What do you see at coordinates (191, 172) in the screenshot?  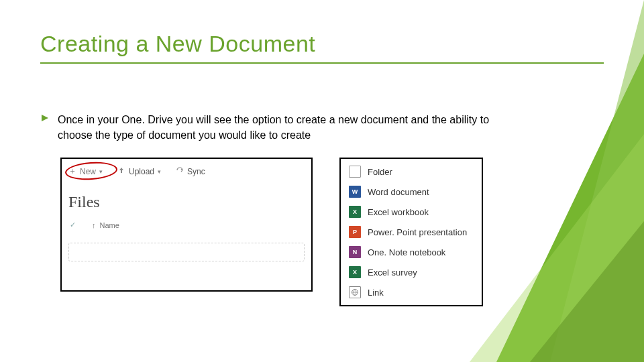 I see `sync-button: Sync` at bounding box center [191, 172].